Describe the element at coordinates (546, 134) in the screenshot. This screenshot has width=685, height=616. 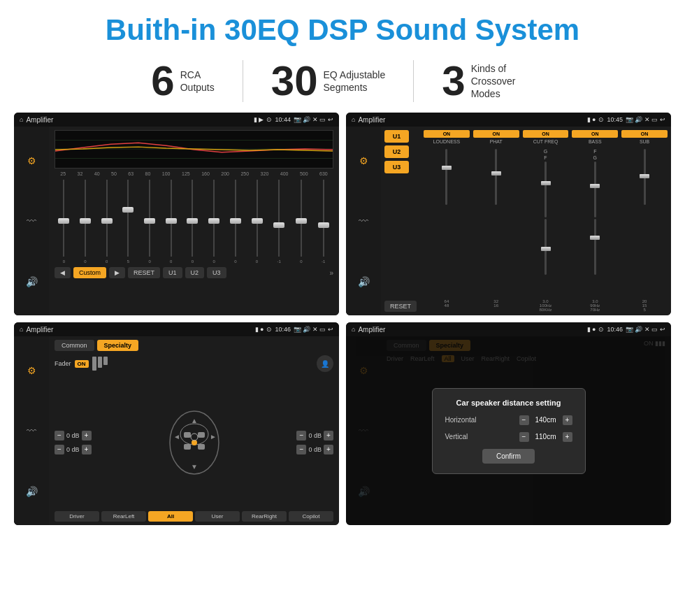
I see `cutfreq-on: ON` at that location.